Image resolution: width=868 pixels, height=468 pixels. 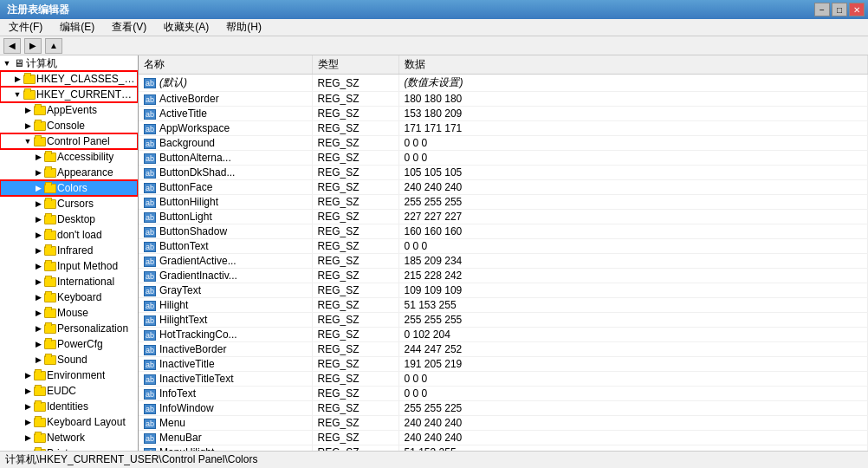 What do you see at coordinates (244, 28) in the screenshot?
I see `menu-help: 帮助(H)` at bounding box center [244, 28].